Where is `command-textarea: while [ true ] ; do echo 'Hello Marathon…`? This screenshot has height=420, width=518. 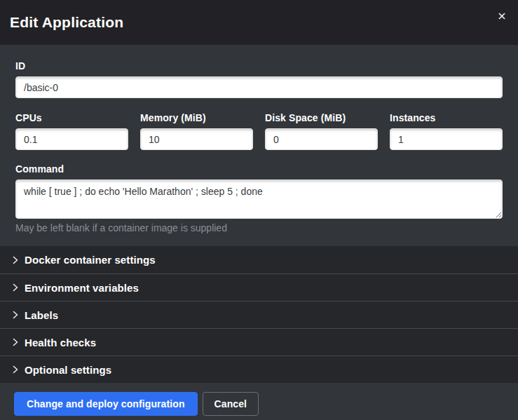
command-textarea: while [ true ] ; do echo 'Hello Marathon… is located at coordinates (259, 199).